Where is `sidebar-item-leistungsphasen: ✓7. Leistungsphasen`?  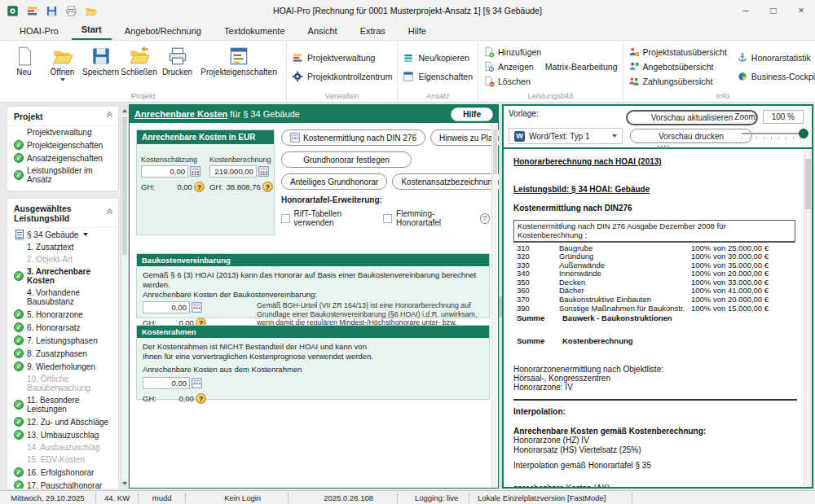 sidebar-item-leistungsphasen: ✓7. Leistungsphasen is located at coordinates (63, 340).